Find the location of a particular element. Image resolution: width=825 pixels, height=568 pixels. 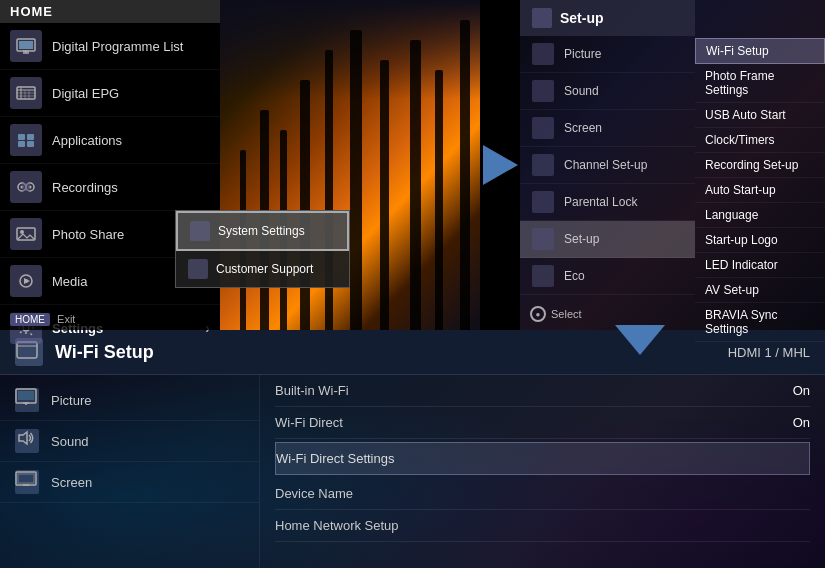

select-circle-icon: ● is located at coordinates (538, 314).